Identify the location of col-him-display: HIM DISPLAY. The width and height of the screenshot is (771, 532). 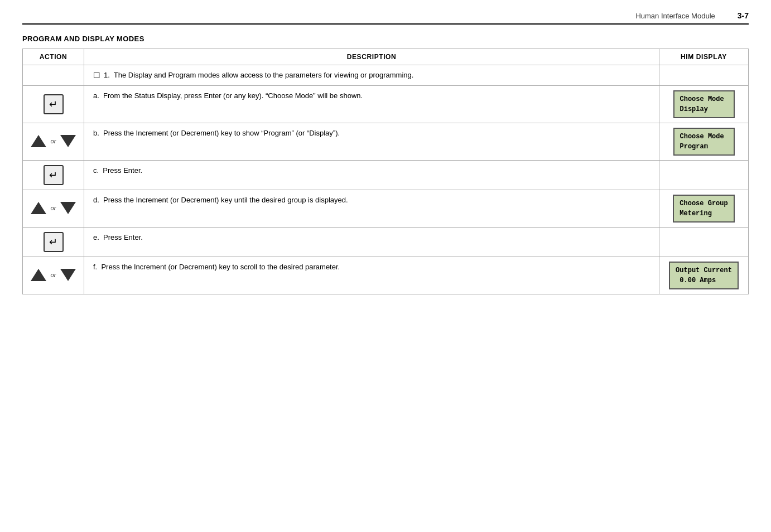
(704, 57).